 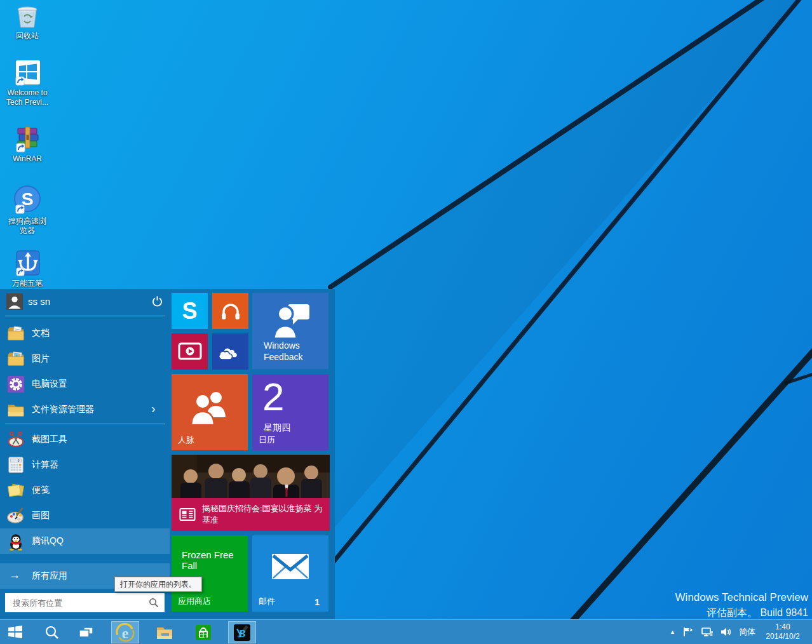 What do you see at coordinates (15, 302) in the screenshot?
I see `user-avatar` at bounding box center [15, 302].